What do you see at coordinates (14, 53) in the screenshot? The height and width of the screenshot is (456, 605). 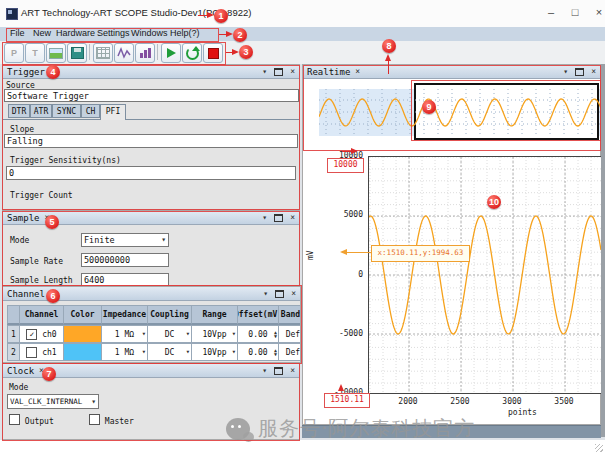 I see `add-p-button: P` at bounding box center [14, 53].